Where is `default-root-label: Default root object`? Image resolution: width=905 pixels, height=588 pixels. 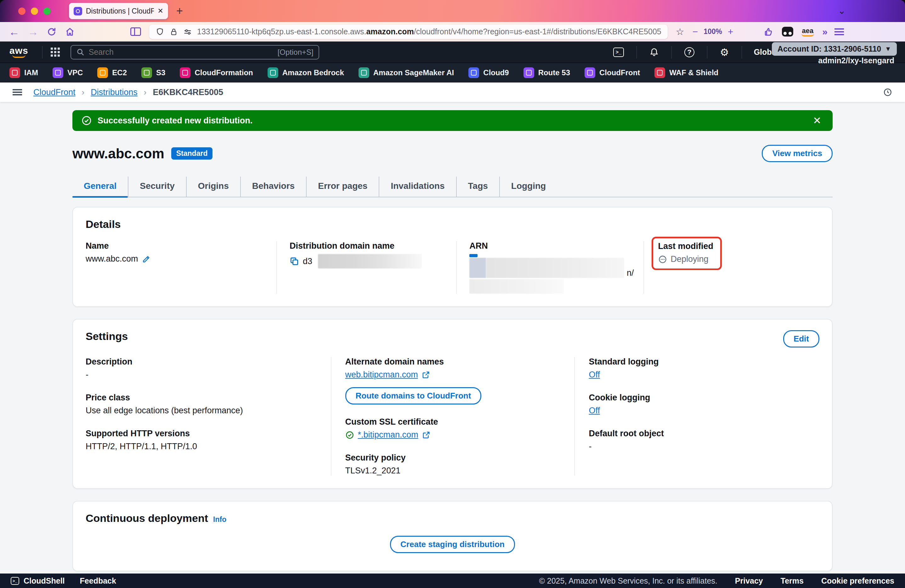
default-root-label: Default root object is located at coordinates (698, 434).